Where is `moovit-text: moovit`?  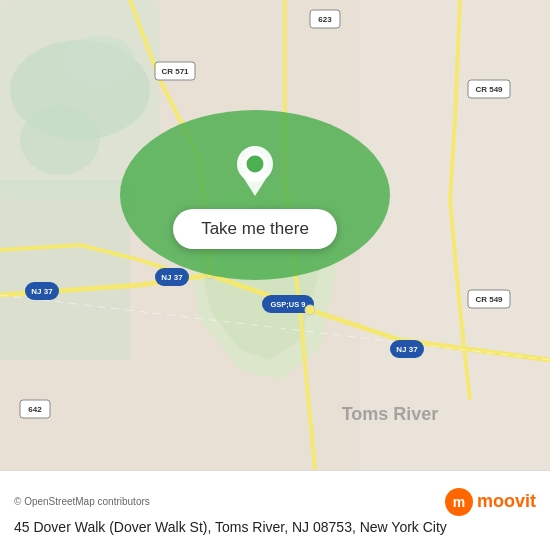 moovit-text: moovit is located at coordinates (506, 502).